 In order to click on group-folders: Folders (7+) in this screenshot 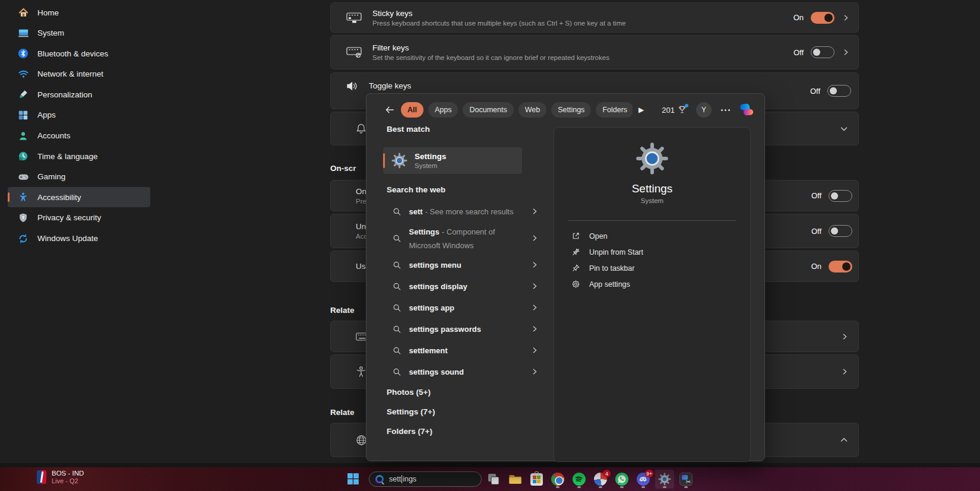, I will do `click(411, 431)`.